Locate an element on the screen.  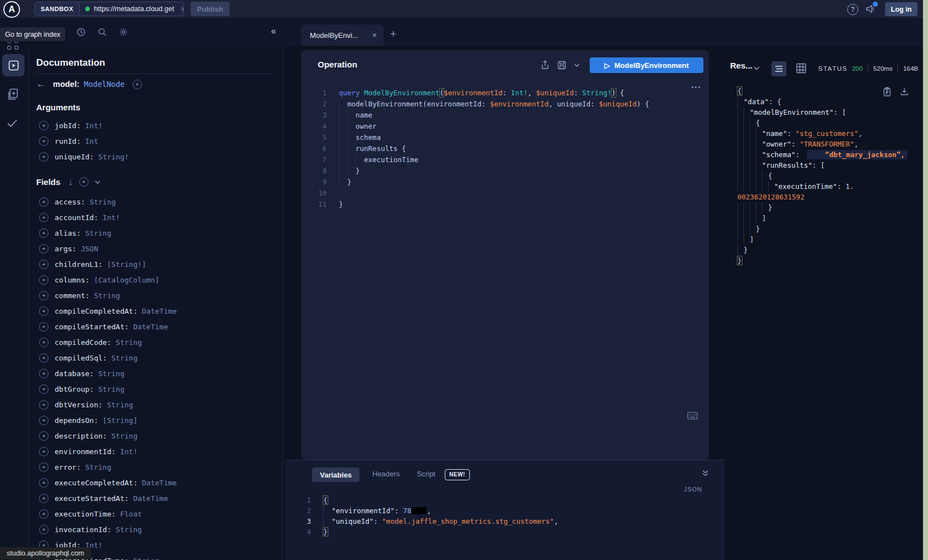
sort-fields-icon: ↓ is located at coordinates (71, 182).